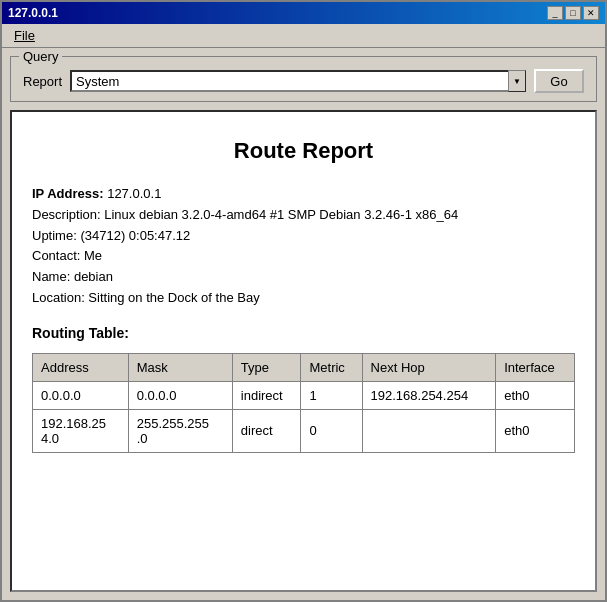  I want to click on query-group: Query Report System ▼ Go, so click(304, 79).